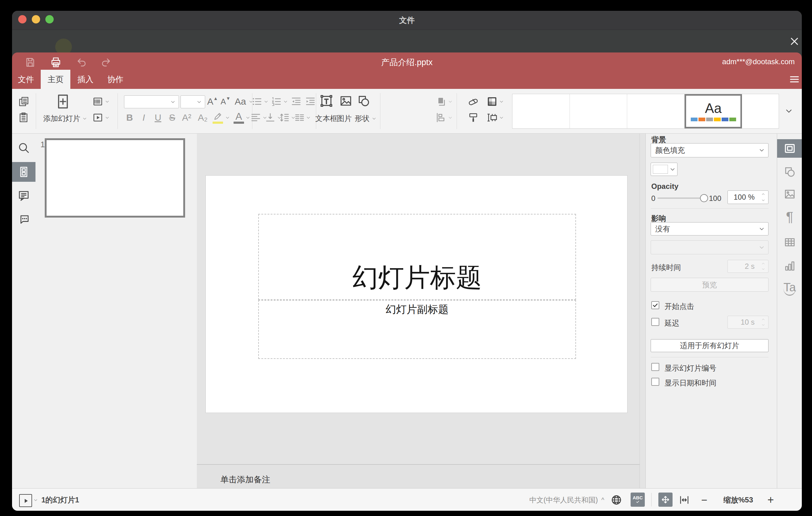 The width and height of the screenshot is (812, 516). I want to click on subscript-icon: A₂, so click(203, 117).